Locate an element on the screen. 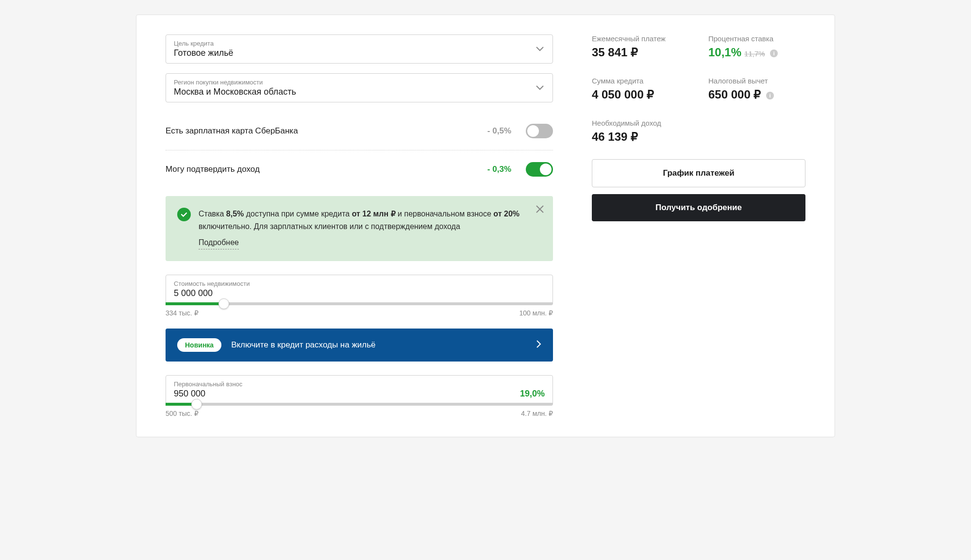 The height and width of the screenshot is (560, 971). salary-card-row: Есть зарплатная карта СберБанка - 0,5% is located at coordinates (359, 131).